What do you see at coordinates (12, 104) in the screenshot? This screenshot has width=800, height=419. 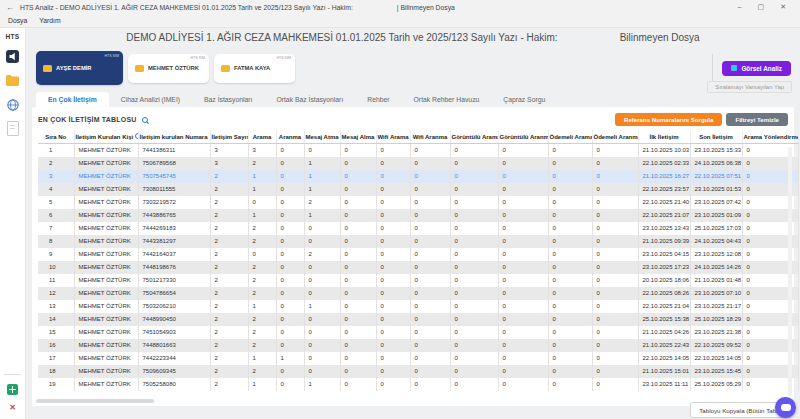 I see `globe-icon` at bounding box center [12, 104].